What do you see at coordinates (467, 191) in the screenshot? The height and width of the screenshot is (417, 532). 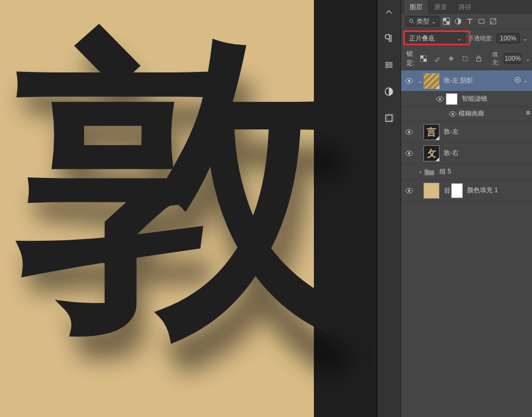 I see `layer-row: ⛓ 颜色填充 1` at bounding box center [467, 191].